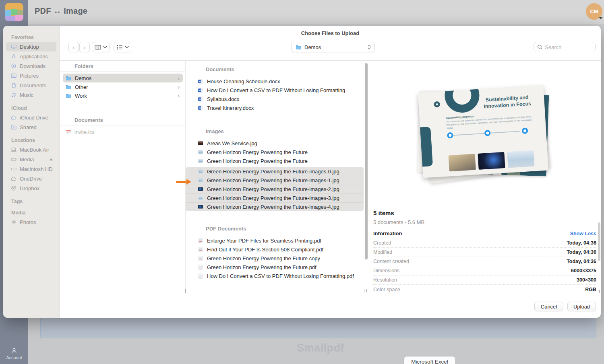 The height and width of the screenshot is (364, 604). What do you see at coordinates (123, 132) in the screenshot?
I see `file-row: invite.ics` at bounding box center [123, 132].